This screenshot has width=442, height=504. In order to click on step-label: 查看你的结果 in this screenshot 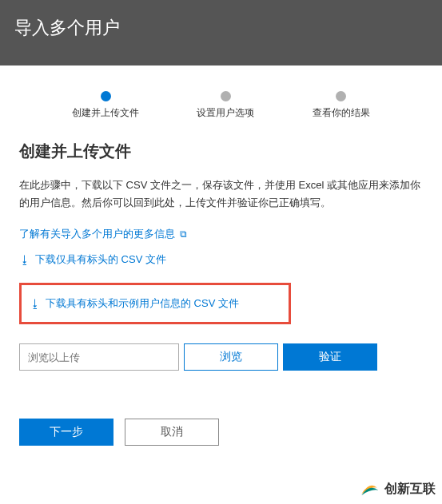, I will do `click(341, 113)`.